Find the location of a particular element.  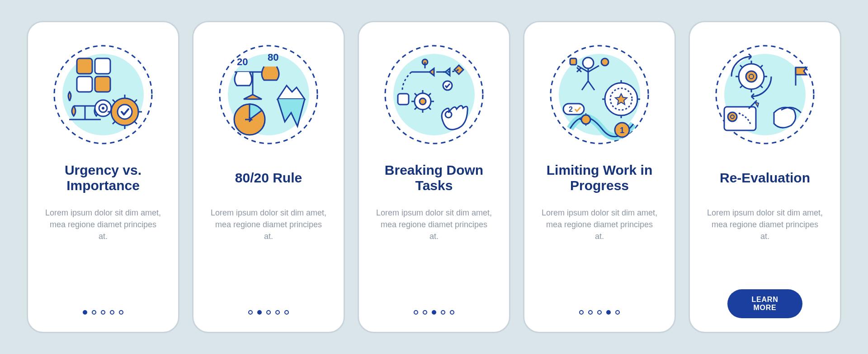

svg-text: 80 is located at coordinates (273, 57).